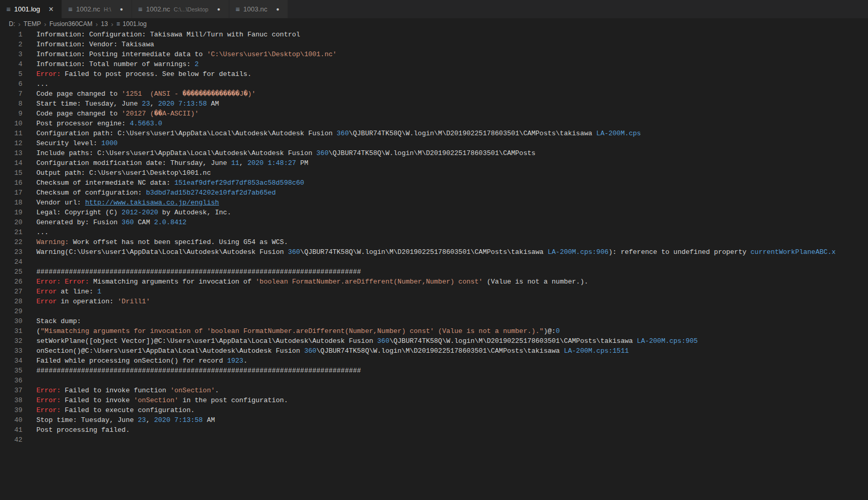  Describe the element at coordinates (11, 223) in the screenshot. I see `line-number: 20` at that location.